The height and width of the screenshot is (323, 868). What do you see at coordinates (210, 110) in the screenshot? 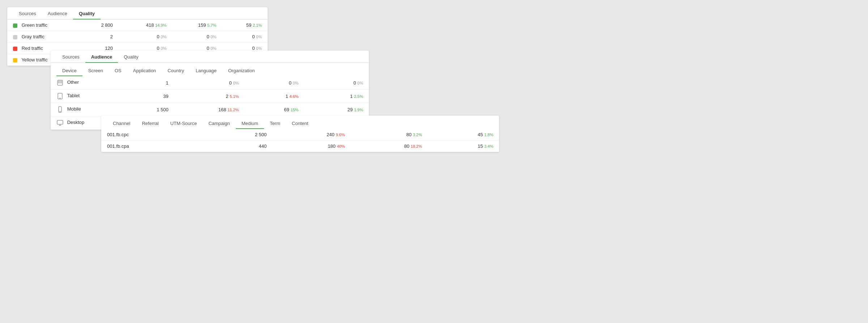
I see `table-row: Mobile 1 500 168 11.2% 69 15% 29 1.9%` at bounding box center [210, 110].